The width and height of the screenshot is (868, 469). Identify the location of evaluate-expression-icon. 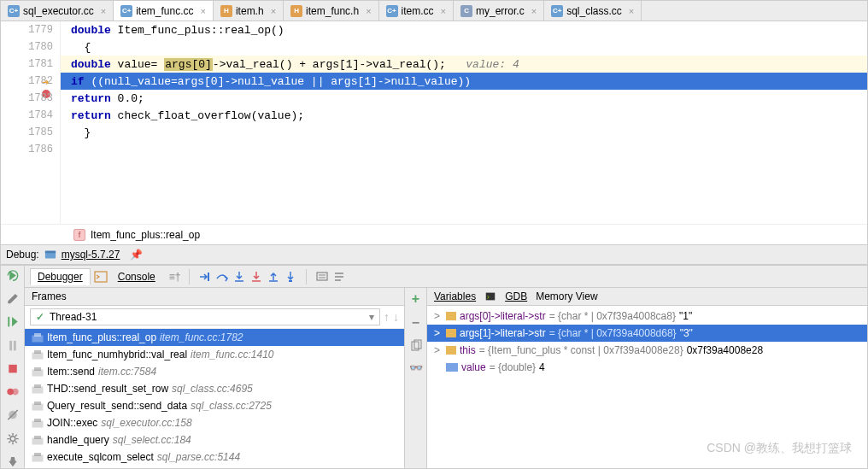
(322, 277).